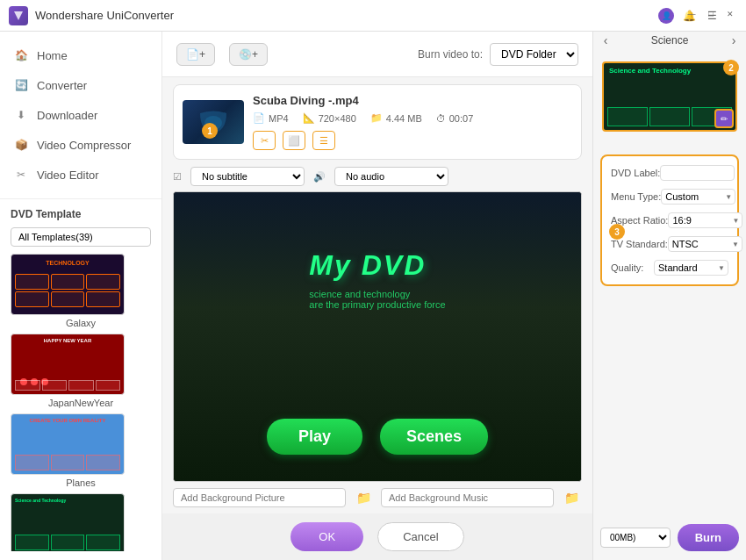 The width and height of the screenshot is (746, 560). I want to click on add-dvd-icon: 💿+, so click(248, 54).